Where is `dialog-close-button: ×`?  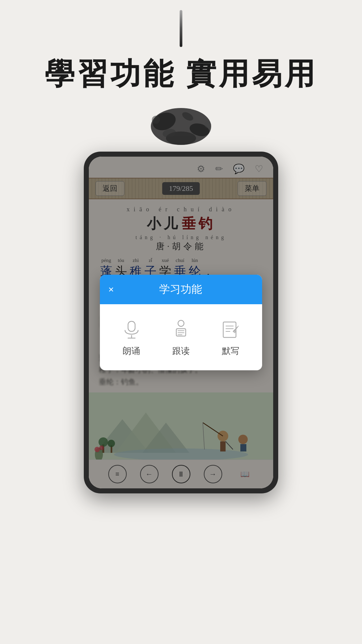 dialog-close-button: × is located at coordinates (111, 289).